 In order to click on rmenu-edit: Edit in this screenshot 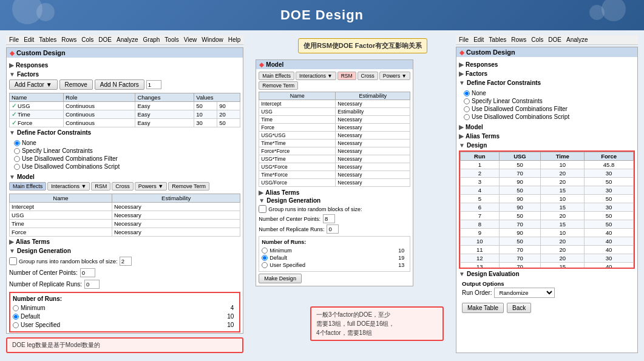, I will do `click(478, 40)`.